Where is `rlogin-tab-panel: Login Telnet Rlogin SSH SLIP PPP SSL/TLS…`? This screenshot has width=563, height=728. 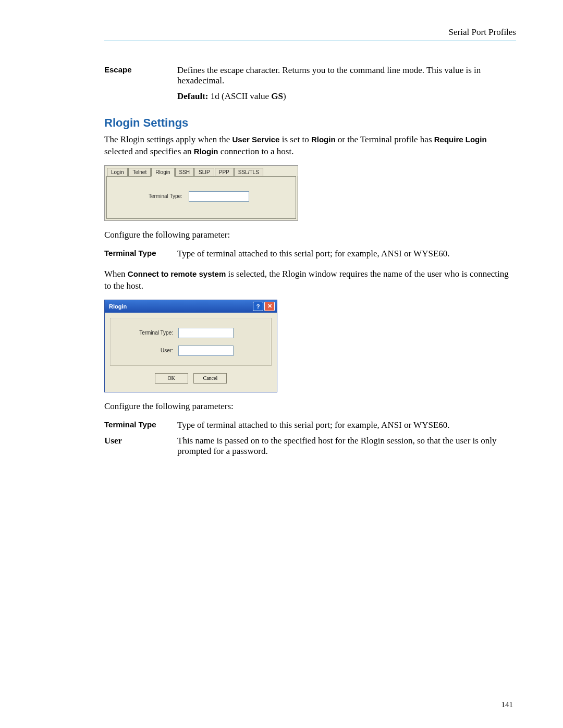
rlogin-tab-panel: Login Telnet Rlogin SSH SLIP PPP SSL/TLS… is located at coordinates (201, 193).